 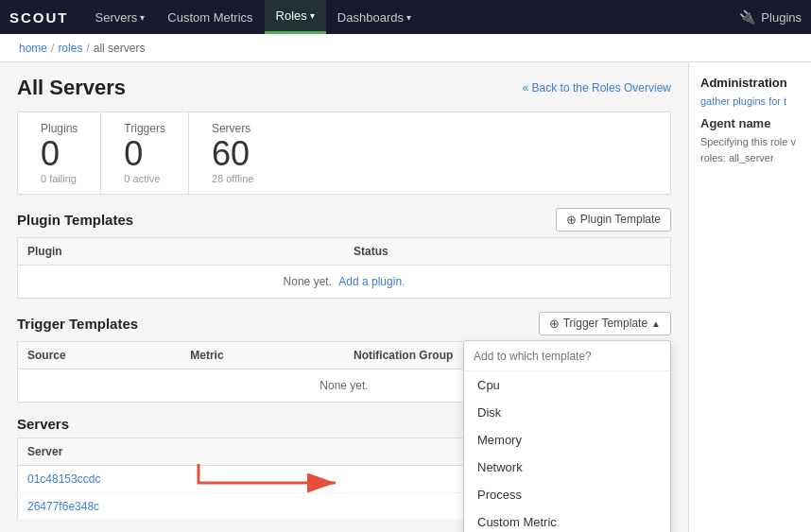 What do you see at coordinates (371, 282) in the screenshot?
I see `add-plugin-link: Add a plugin.` at bounding box center [371, 282].